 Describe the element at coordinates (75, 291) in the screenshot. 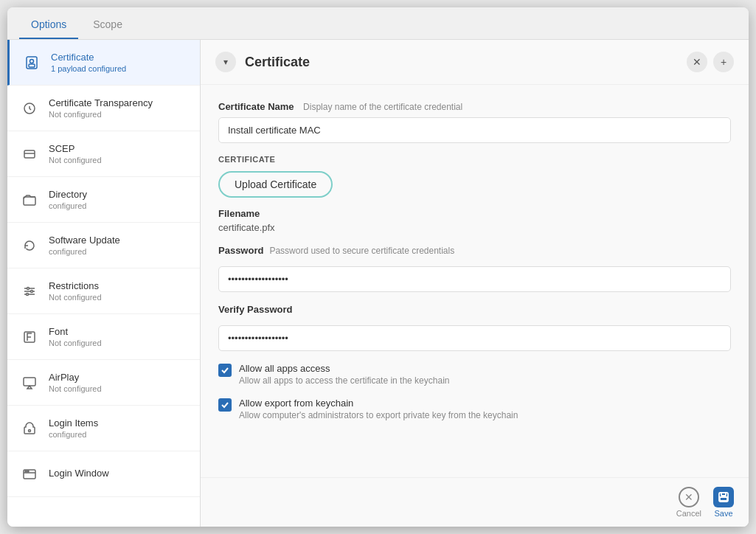

I see `restrictions-text: Restrictions Not configured` at that location.